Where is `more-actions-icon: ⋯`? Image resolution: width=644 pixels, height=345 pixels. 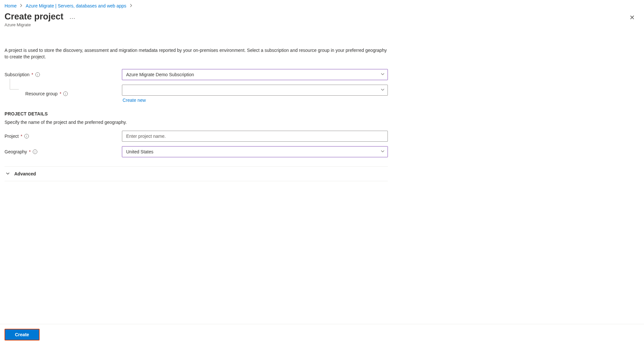
more-actions-icon: ⋯ is located at coordinates (73, 17).